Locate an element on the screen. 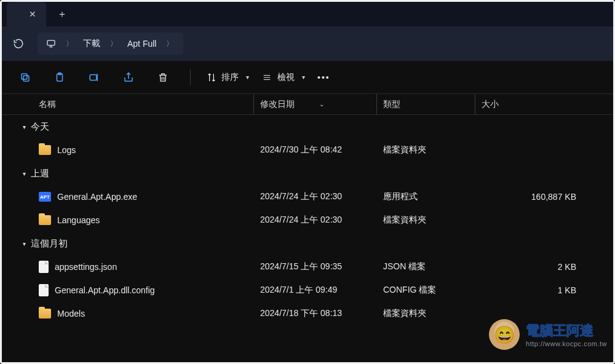 This screenshot has height=364, width=615. breadcrumb-item-downloads: 下載 is located at coordinates (92, 44).